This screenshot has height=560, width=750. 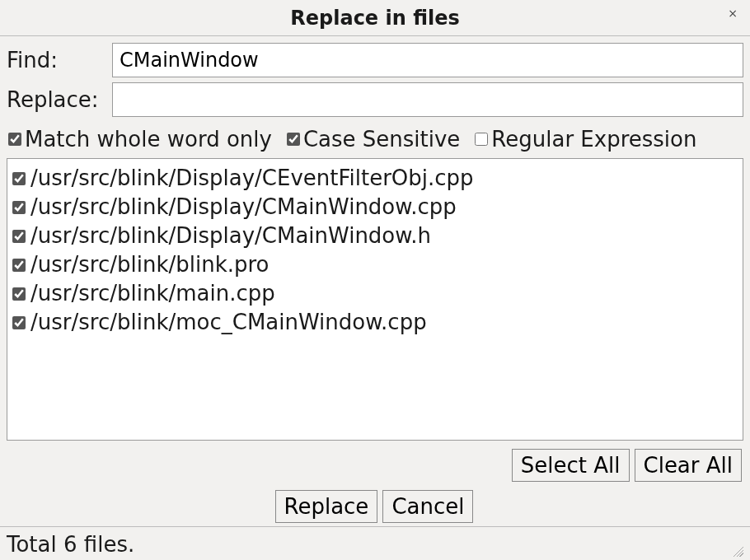 I want to click on file-row: /usr/src/blink/moc_CMainWindow.cpp, so click(x=375, y=323).